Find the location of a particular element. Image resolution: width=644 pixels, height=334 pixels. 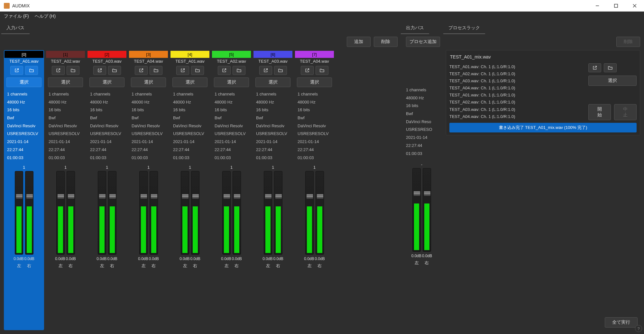

run-all-button: 全て実行 is located at coordinates (621, 322).